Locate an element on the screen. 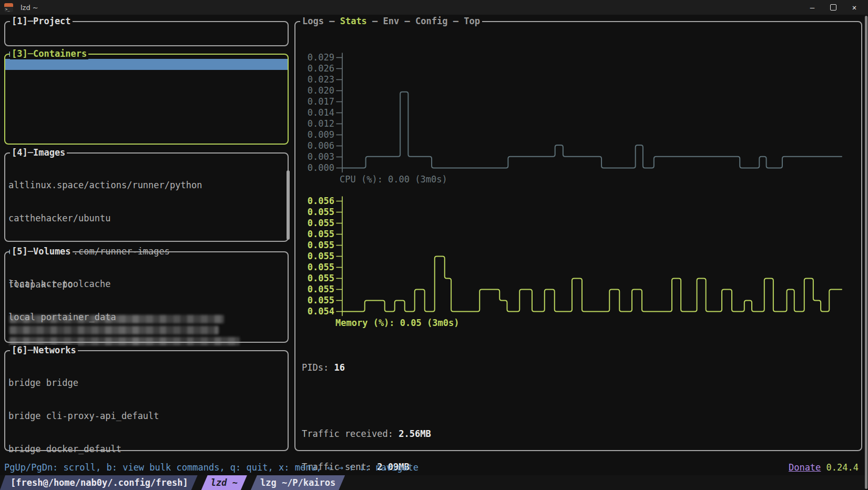 The width and height of the screenshot is (868, 490). titlebar: lzd ~ – ✕ is located at coordinates (434, 7).